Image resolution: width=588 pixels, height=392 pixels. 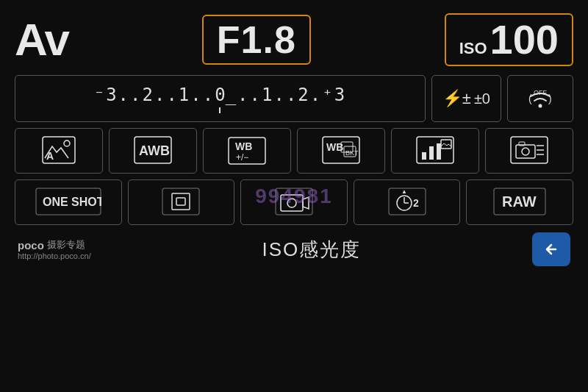 What do you see at coordinates (519, 202) in the screenshot?
I see `svg-text: RAW` at bounding box center [519, 202].